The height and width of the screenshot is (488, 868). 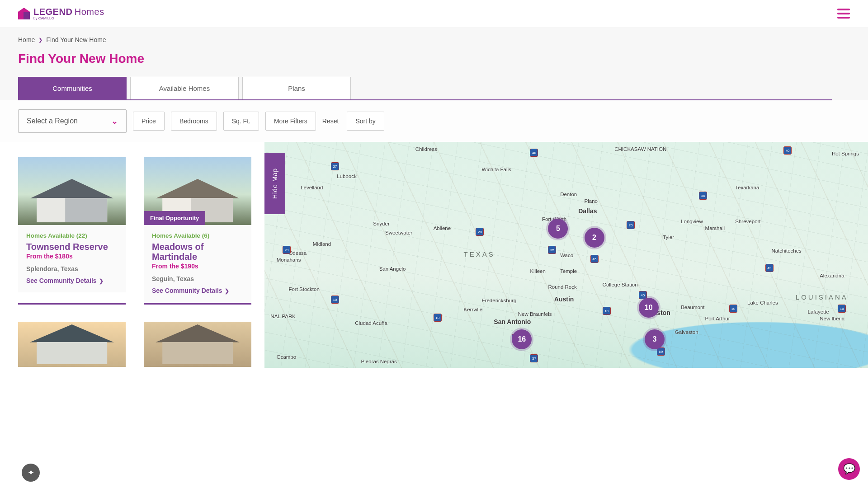 What do you see at coordinates (693, 307) in the screenshot?
I see `city-label: Beaumont` at bounding box center [693, 307].